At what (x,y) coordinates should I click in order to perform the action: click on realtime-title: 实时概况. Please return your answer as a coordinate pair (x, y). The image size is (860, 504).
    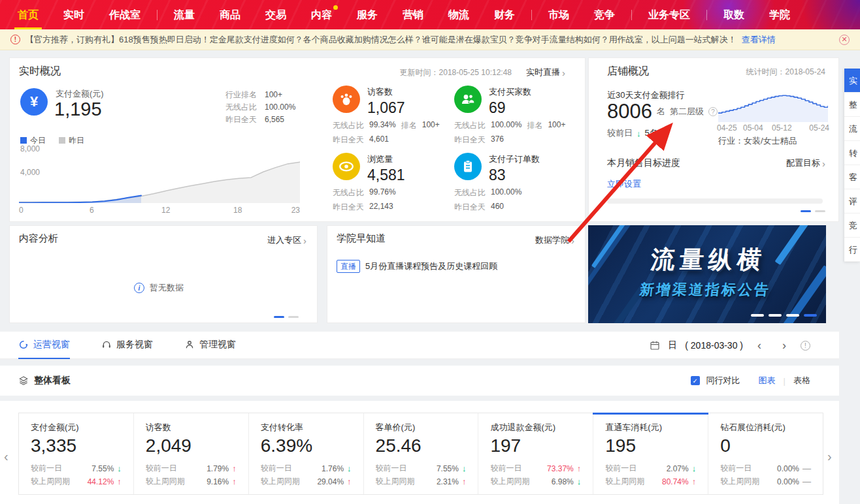
    Looking at the image, I should click on (40, 72).